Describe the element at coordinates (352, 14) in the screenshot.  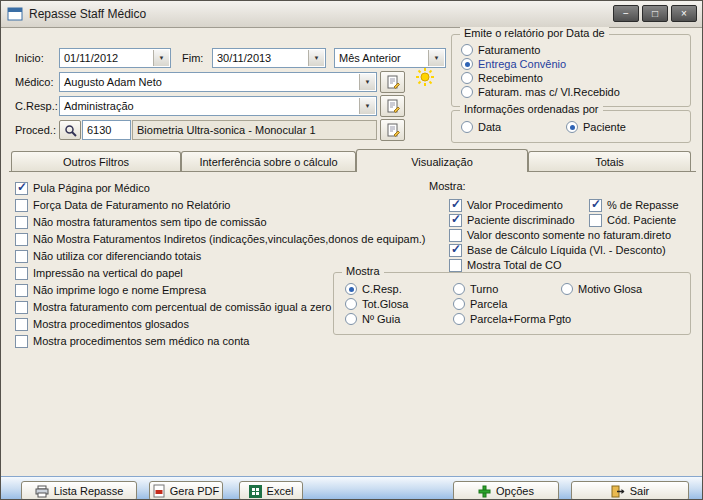
I see `titlebar: Repasse Staff Médico − □ ×` at that location.